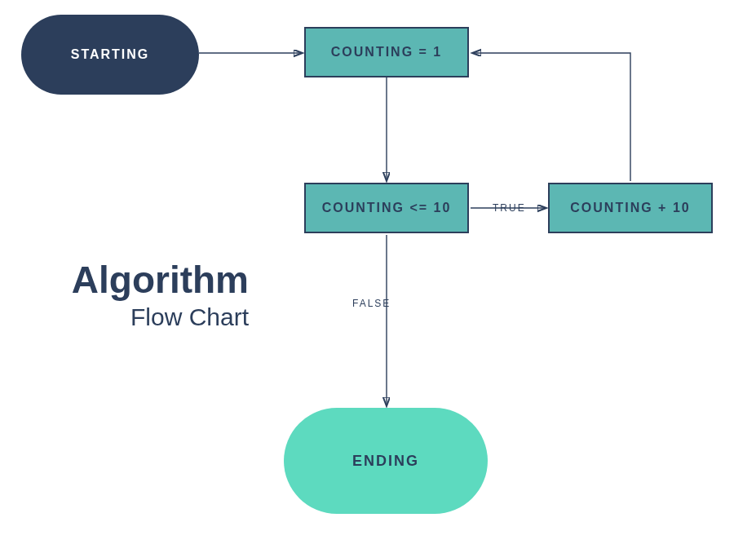 The width and height of the screenshot is (756, 553). Describe the element at coordinates (111, 55) in the screenshot. I see `node-starting-label: STARTING` at that location.